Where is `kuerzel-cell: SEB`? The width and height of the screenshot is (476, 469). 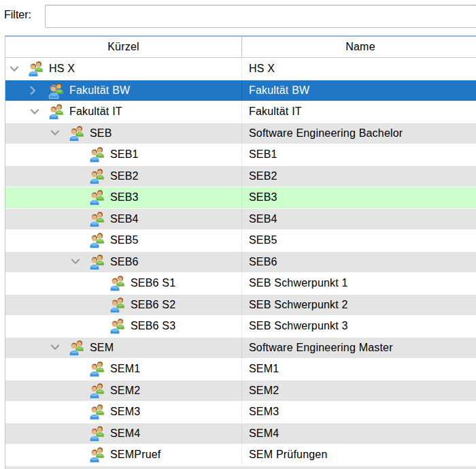
kuerzel-cell: SEB is located at coordinates (124, 133).